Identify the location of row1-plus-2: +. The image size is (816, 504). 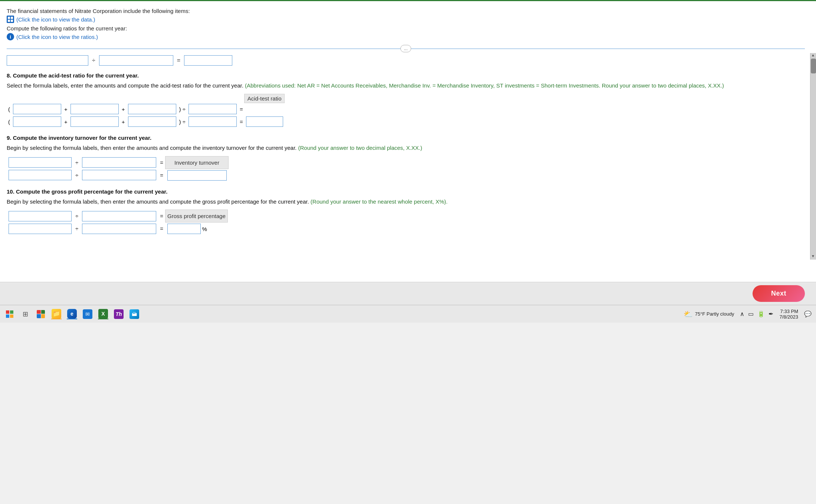
(123, 109).